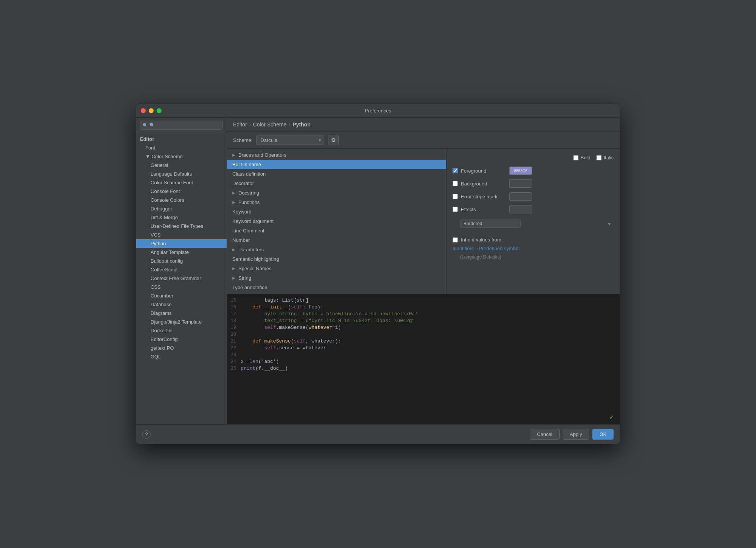 The height and width of the screenshot is (548, 756). What do you see at coordinates (484, 171) in the screenshot?
I see `foreground-label: Foreground` at bounding box center [484, 171].